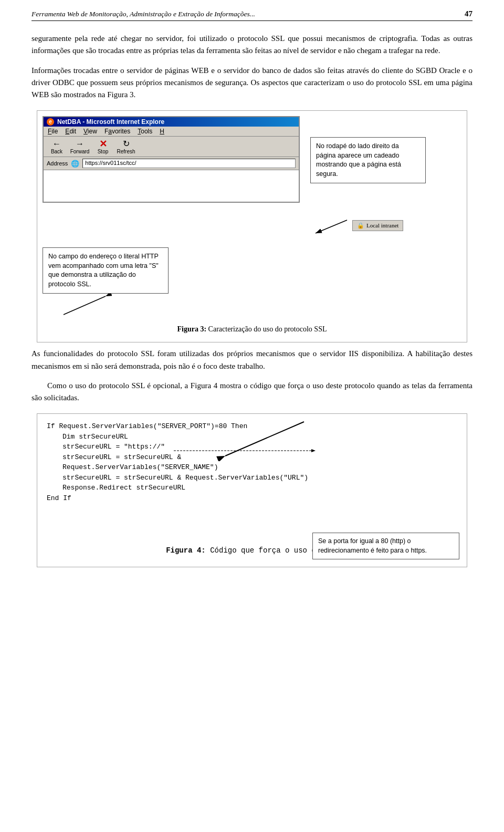  What do you see at coordinates (90, 131) in the screenshot?
I see `menu-view: View` at bounding box center [90, 131].